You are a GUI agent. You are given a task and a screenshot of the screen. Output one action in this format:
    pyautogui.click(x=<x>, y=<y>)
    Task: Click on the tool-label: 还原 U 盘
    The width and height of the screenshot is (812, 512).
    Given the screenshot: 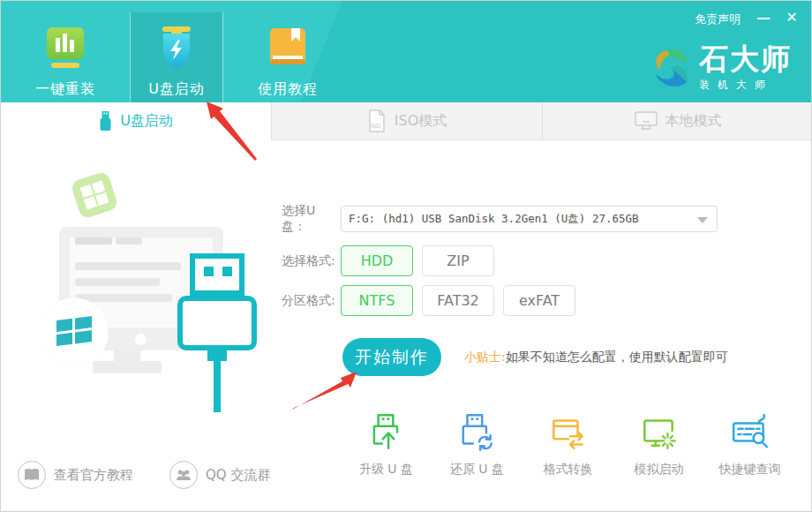 What is the action you would take?
    pyautogui.click(x=477, y=470)
    